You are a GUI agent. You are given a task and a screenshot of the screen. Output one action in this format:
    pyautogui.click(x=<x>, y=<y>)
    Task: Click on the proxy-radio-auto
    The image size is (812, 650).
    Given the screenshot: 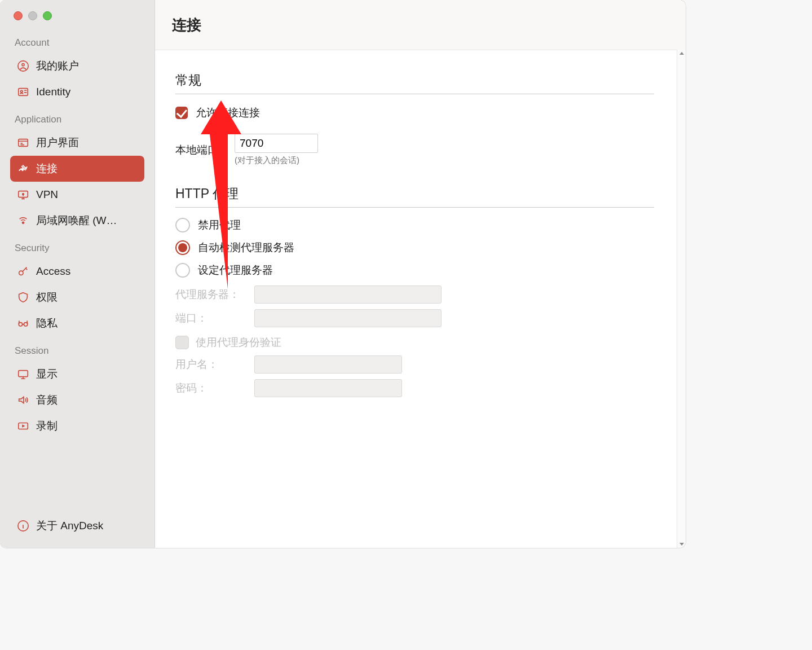 What is the action you would take?
    pyautogui.click(x=183, y=248)
    